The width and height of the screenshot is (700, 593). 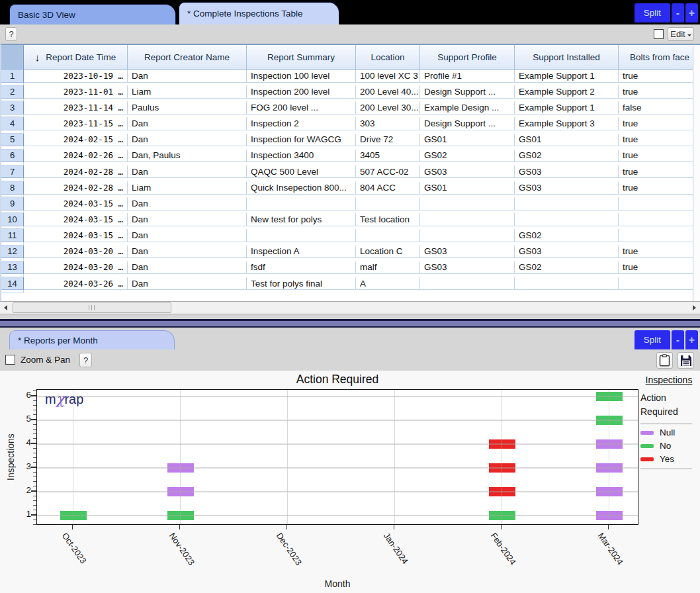 What do you see at coordinates (388, 268) in the screenshot?
I see `table-cell: malf` at bounding box center [388, 268].